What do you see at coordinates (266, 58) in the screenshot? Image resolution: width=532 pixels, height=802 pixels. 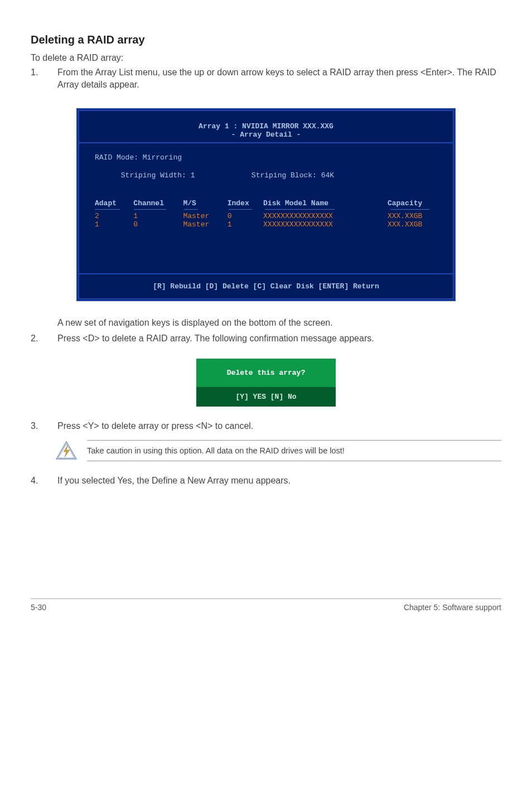 I see `intro-text: To delete a RAID array:` at bounding box center [266, 58].